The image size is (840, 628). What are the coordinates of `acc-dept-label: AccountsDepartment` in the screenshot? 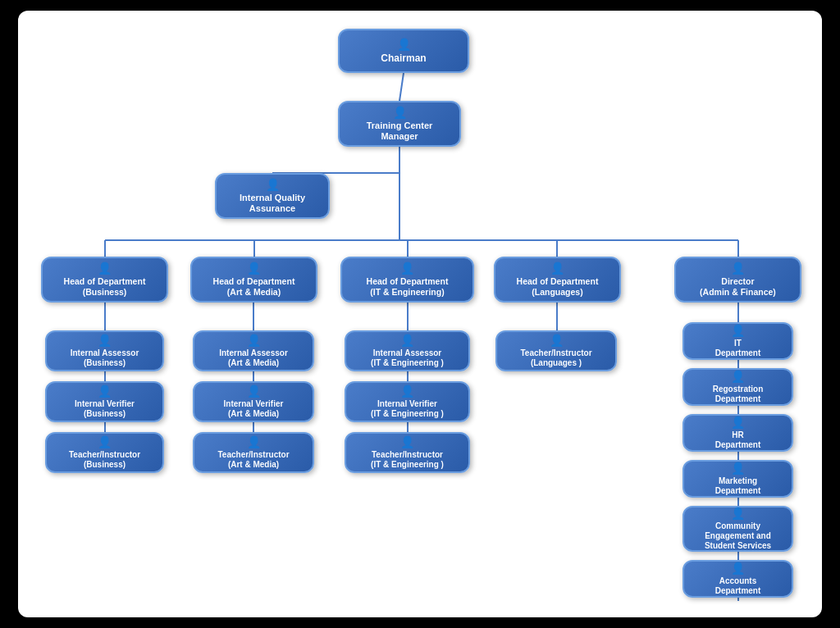 It's located at (738, 586).